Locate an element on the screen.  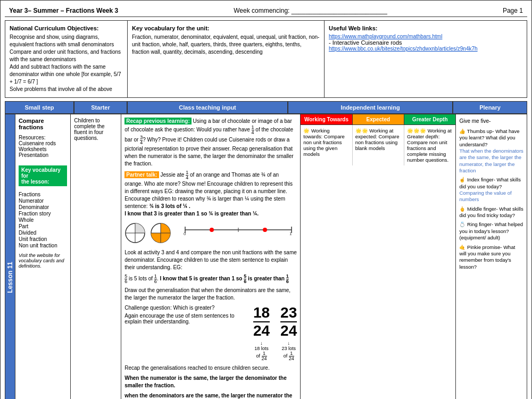
gen2-text: when the denominators are the same, the … is located at coordinates (211, 396).